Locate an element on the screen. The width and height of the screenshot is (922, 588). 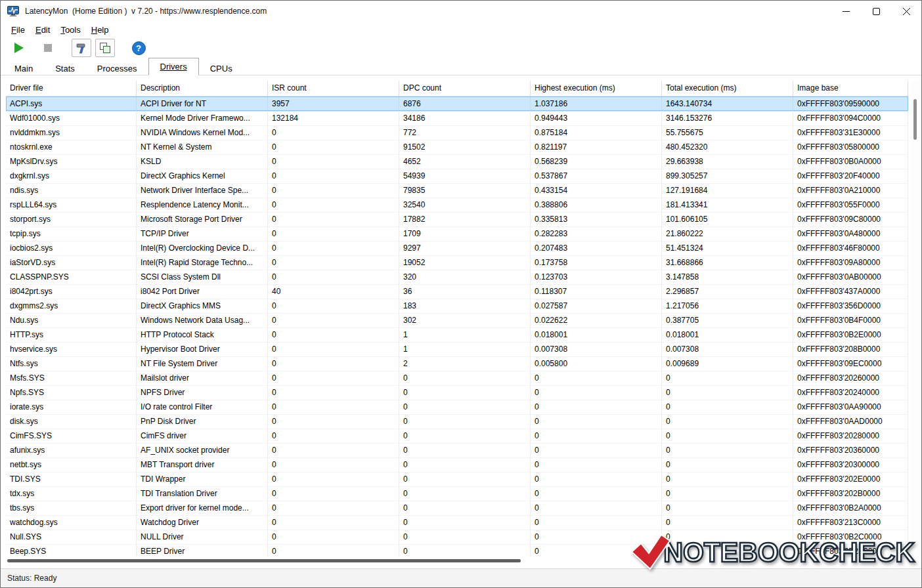
column-header: Description is located at coordinates (202, 89).